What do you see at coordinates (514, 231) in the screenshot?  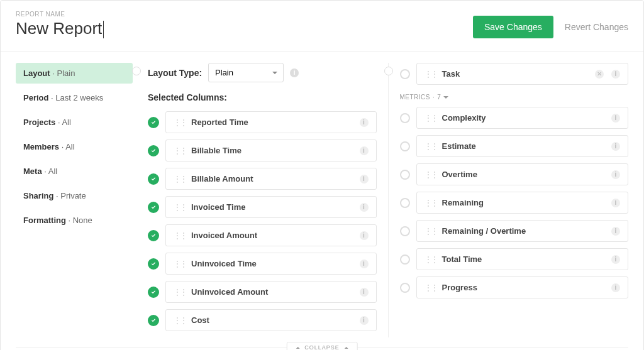 I see `metric-row: ⋮⋮Remaining / Overtimei` at bounding box center [514, 231].